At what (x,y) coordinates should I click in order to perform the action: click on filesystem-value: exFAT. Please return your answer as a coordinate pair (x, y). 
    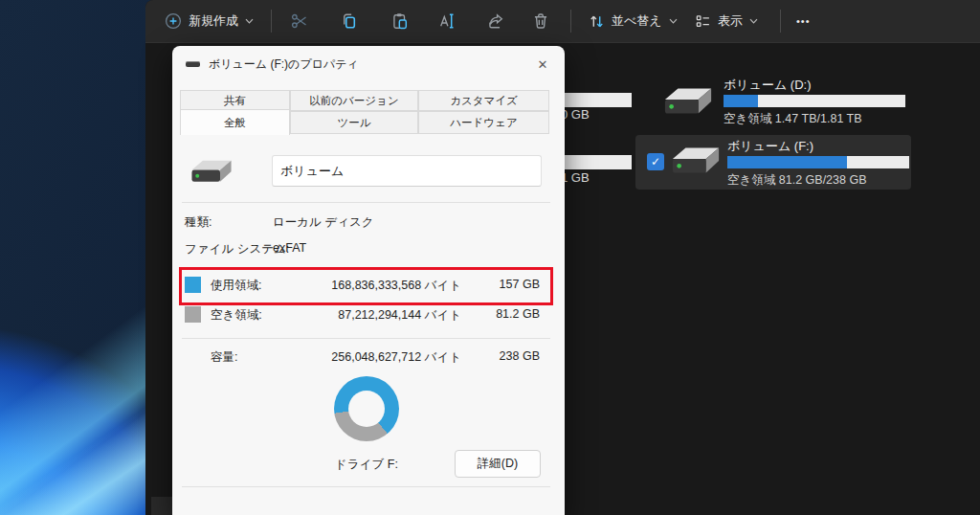
    Looking at the image, I should click on (289, 248).